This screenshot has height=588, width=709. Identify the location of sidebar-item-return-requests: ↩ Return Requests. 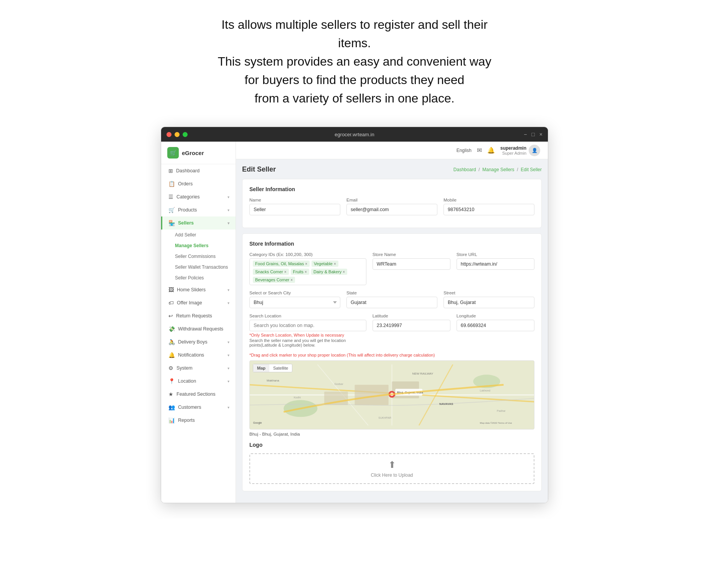
(198, 316).